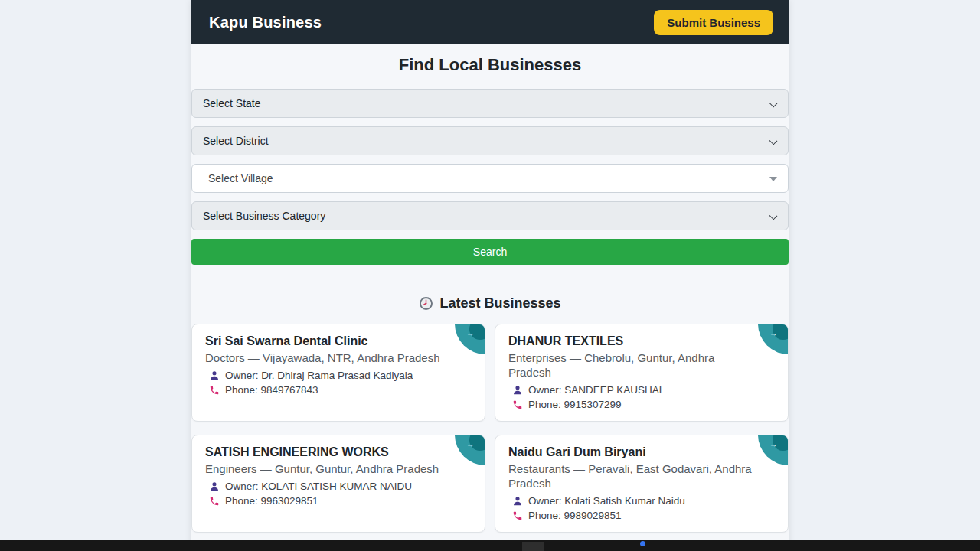  What do you see at coordinates (631, 452) in the screenshot?
I see `business-name: Naidu Gari Dum Biryani` at bounding box center [631, 452].